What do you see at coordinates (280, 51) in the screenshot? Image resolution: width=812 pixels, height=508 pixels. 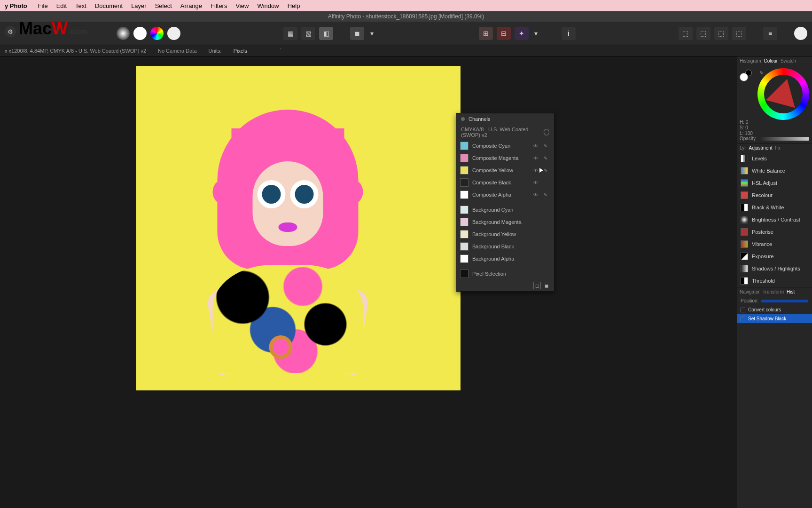 I see `units-dropdown-icon: ⋮` at bounding box center [280, 51].